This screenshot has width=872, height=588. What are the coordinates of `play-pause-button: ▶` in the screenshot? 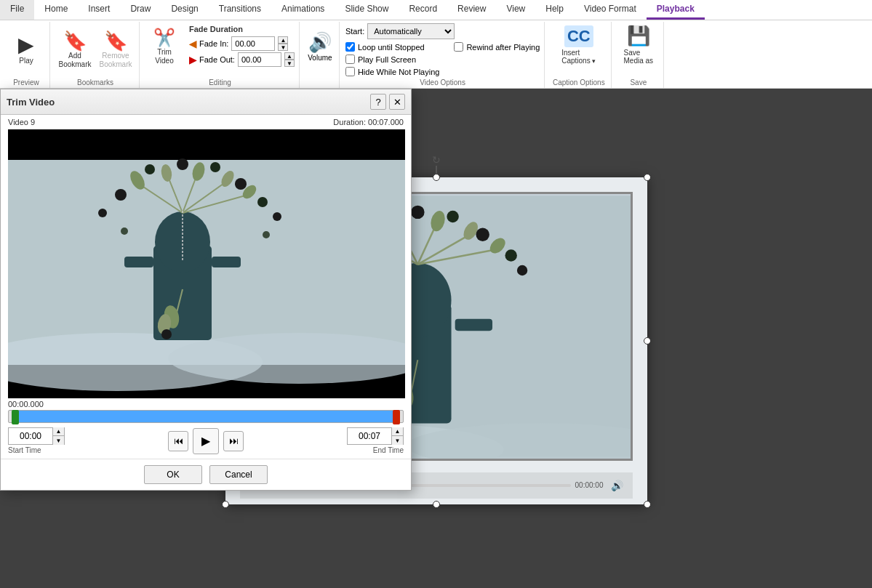 It's located at (206, 441).